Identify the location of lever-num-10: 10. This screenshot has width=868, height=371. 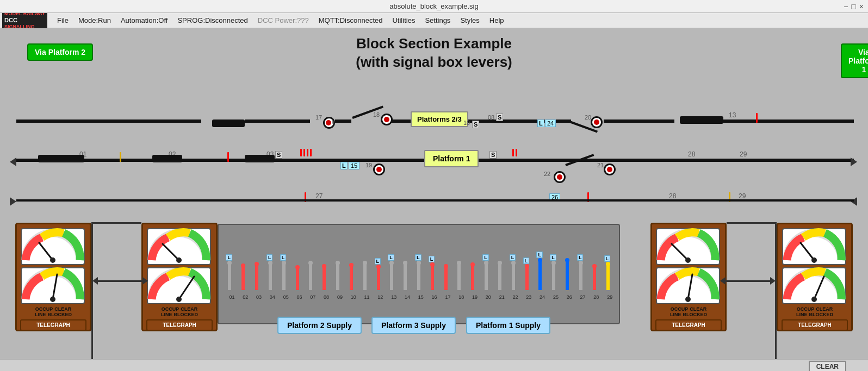
(354, 297).